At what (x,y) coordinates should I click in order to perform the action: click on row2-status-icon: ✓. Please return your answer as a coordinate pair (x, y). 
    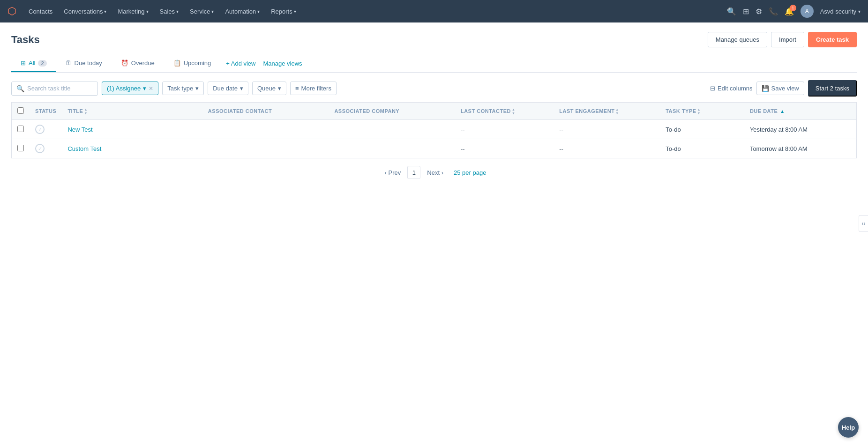
    Looking at the image, I should click on (40, 149).